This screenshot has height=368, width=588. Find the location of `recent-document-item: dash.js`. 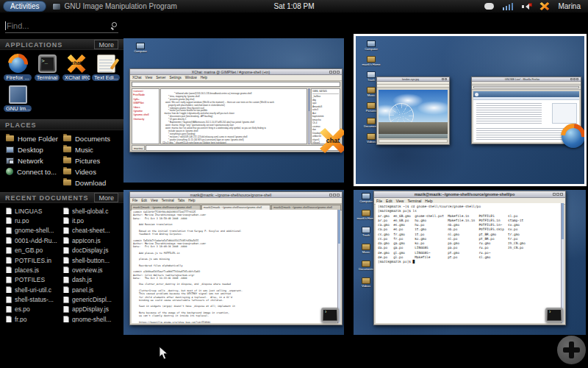

recent-document-item: dash.js is located at coordinates (92, 280).